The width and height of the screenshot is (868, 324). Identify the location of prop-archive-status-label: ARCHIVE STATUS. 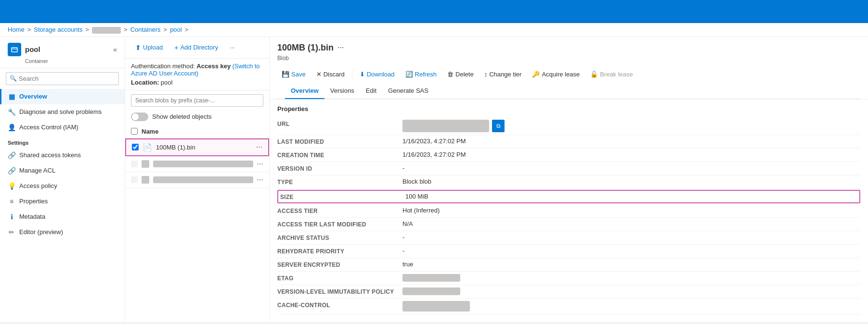
(340, 237).